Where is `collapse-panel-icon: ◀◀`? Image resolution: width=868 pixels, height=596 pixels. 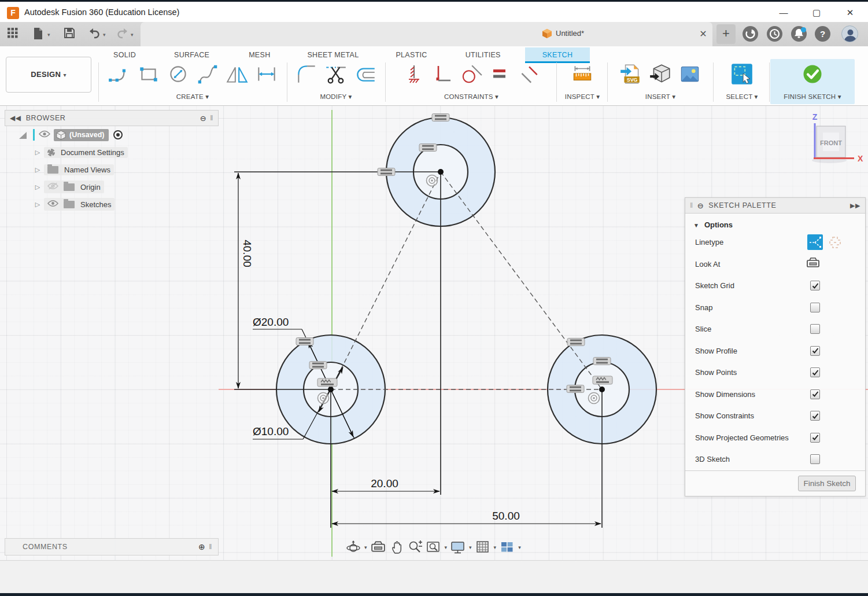
collapse-panel-icon: ◀◀ is located at coordinates (16, 118).